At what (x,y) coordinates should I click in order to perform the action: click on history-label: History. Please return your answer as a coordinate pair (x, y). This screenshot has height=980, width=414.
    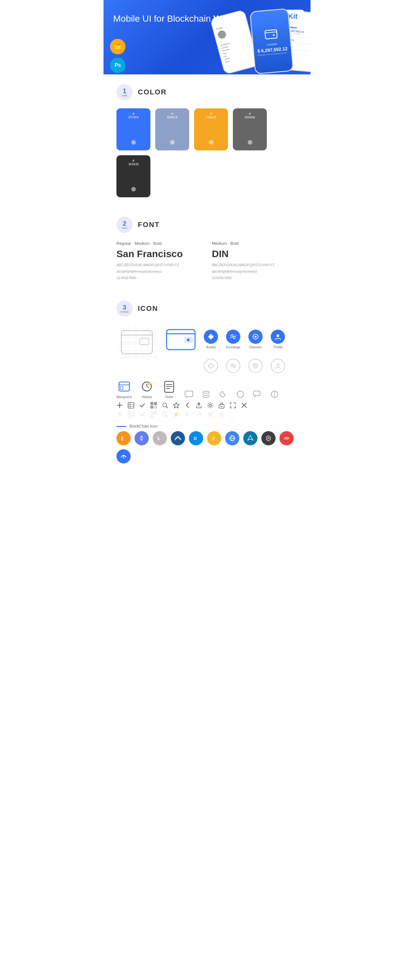
    Looking at the image, I should click on (147, 397).